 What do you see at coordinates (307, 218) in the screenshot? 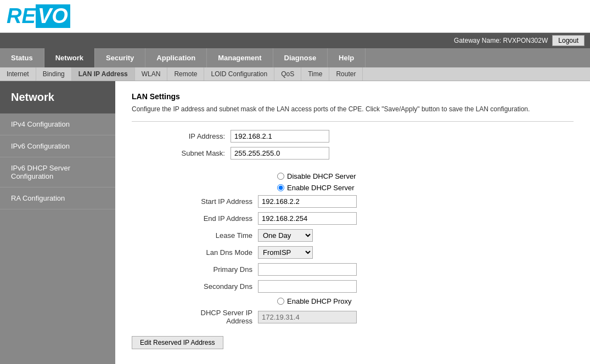
I see `end-ip-input` at bounding box center [307, 218].